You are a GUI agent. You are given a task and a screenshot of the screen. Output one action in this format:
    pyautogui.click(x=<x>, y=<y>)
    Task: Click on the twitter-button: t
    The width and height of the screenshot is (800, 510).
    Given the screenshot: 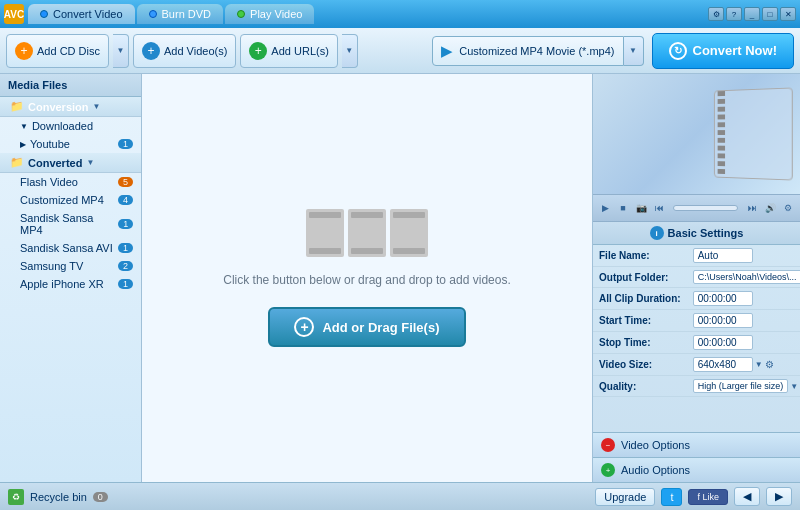 What is the action you would take?
    pyautogui.click(x=672, y=497)
    